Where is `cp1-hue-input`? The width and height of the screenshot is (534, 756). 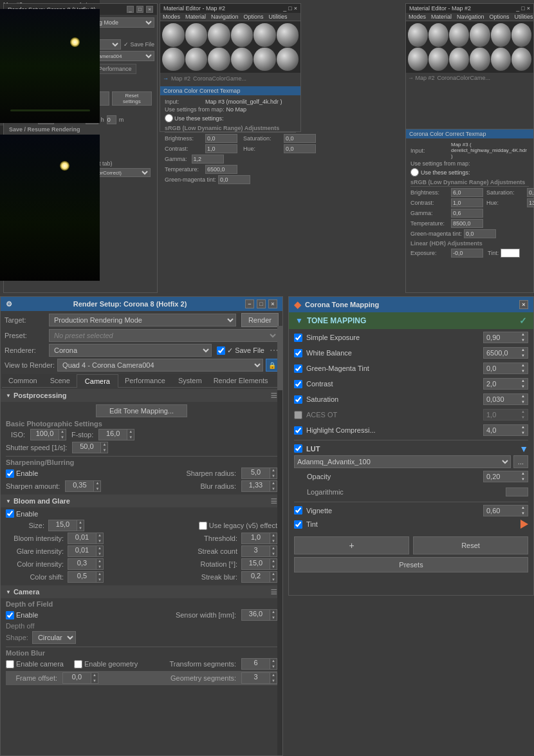 cp1-hue-input is located at coordinates (300, 149).